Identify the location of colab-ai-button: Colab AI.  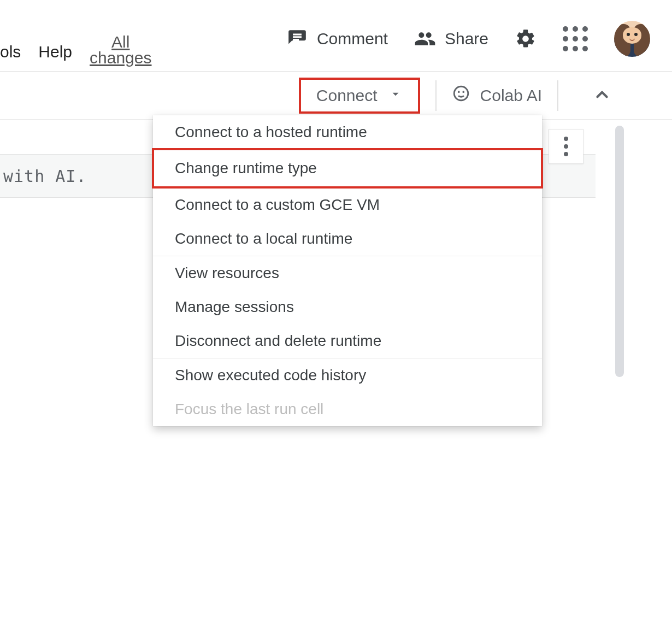
(497, 95).